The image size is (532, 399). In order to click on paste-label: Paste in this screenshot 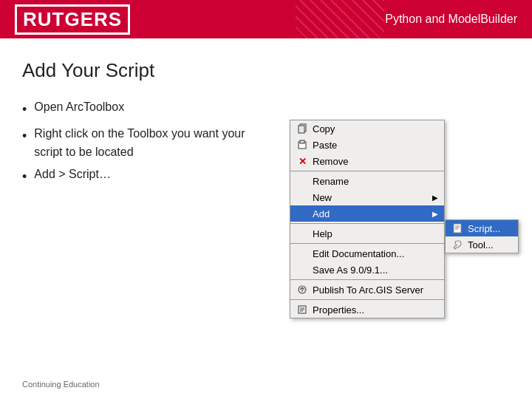, I will do `click(375, 145)`.